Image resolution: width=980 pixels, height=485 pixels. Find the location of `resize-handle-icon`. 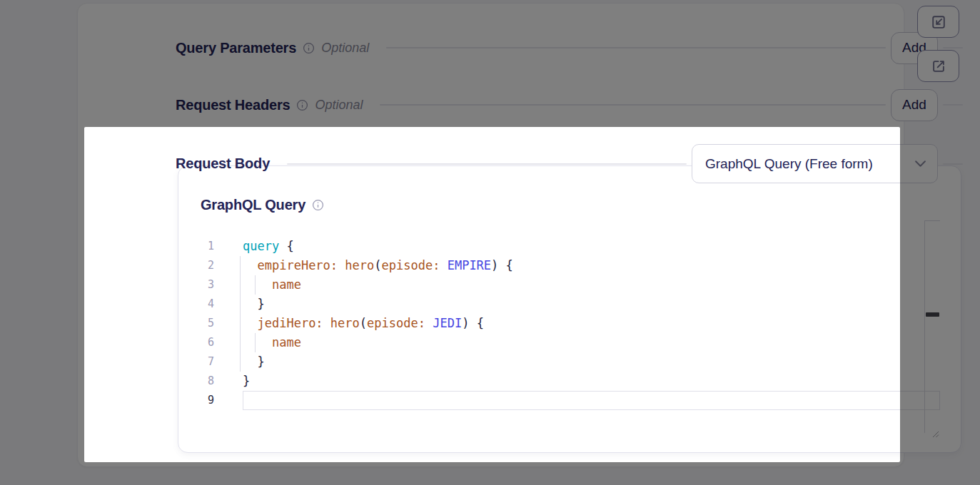

resize-handle-icon is located at coordinates (935, 429).